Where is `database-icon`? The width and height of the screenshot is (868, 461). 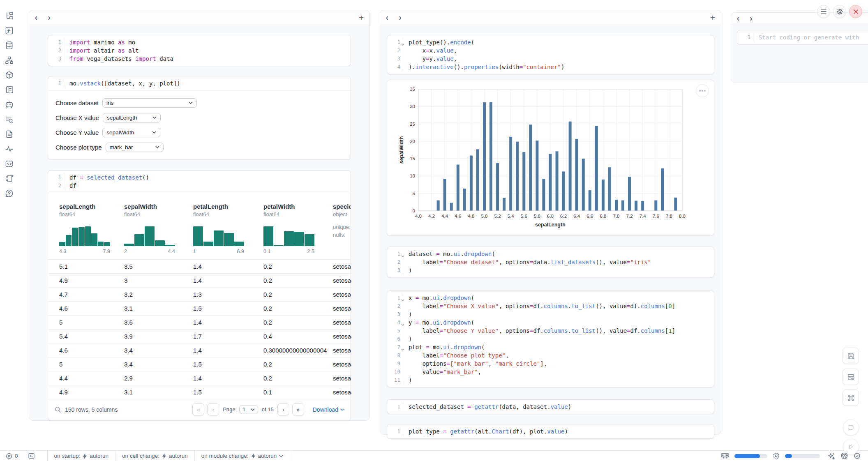 database-icon is located at coordinates (14, 45).